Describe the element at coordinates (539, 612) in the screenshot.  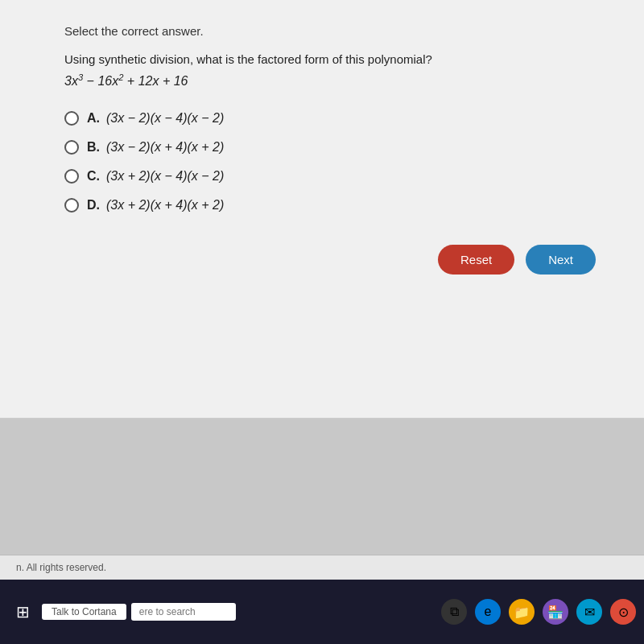
I see `taskbar-icons: ⧉ e 📁 🏪 ✉ ⊙` at that location.